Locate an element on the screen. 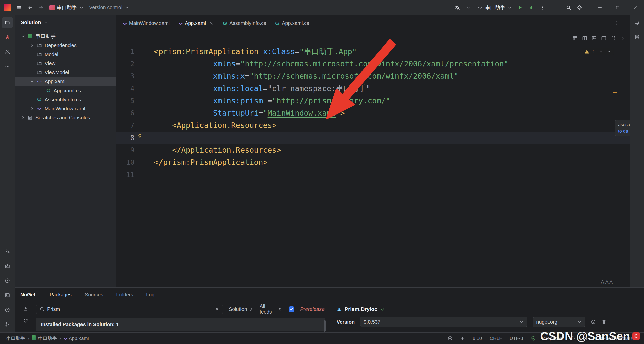  solution-panel-header: Solution is located at coordinates (65, 22).